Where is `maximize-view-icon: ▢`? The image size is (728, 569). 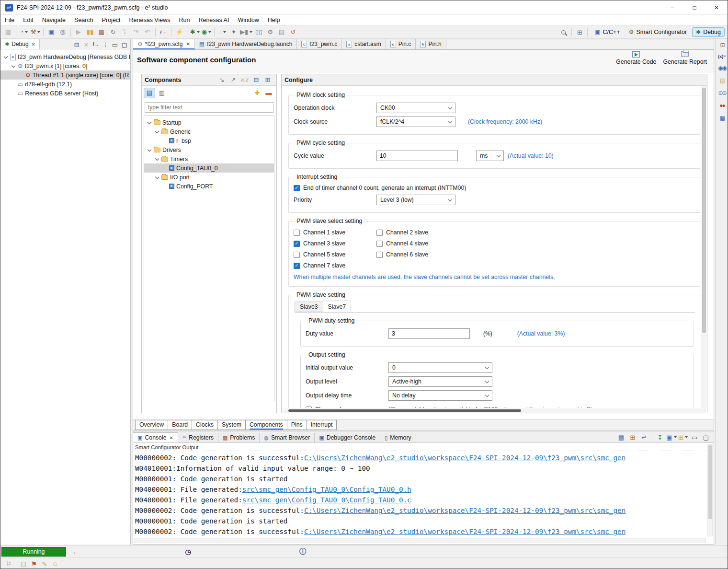
maximize-view-icon: ▢ is located at coordinates (706, 437).